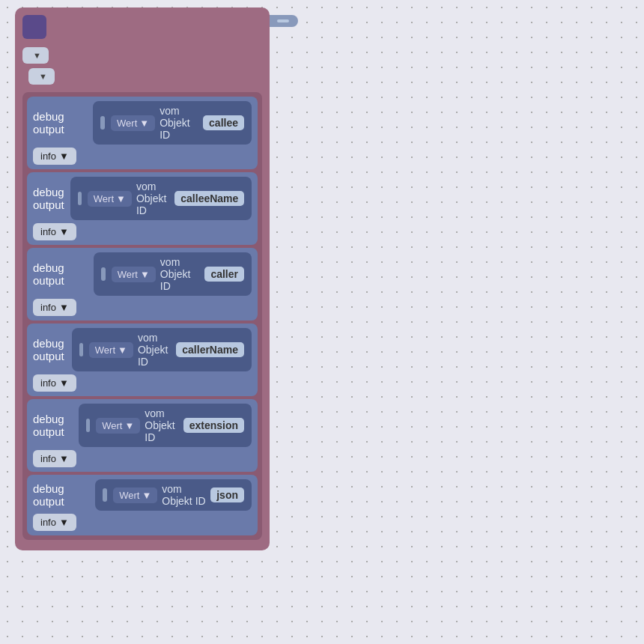 Image resolution: width=644 pixels, height=644 pixels. What do you see at coordinates (225, 274) in the screenshot?
I see `objekt-id-value: caller` at bounding box center [225, 274].